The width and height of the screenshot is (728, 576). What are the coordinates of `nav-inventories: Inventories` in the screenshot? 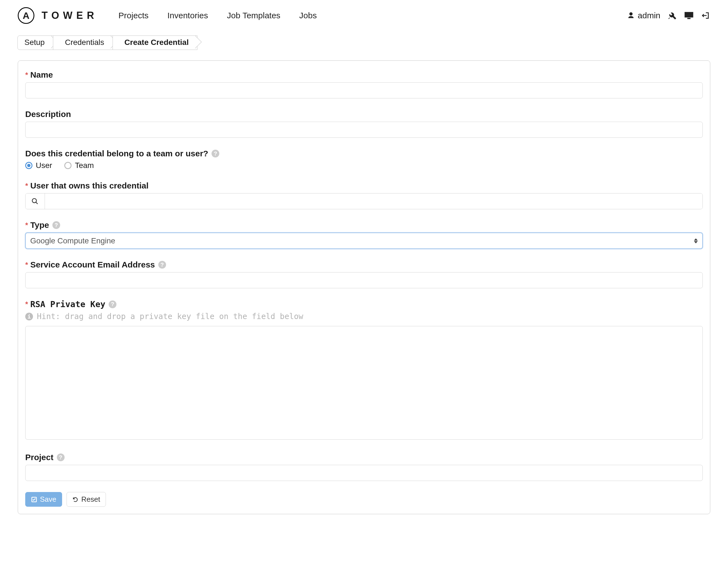 It's located at (188, 16).